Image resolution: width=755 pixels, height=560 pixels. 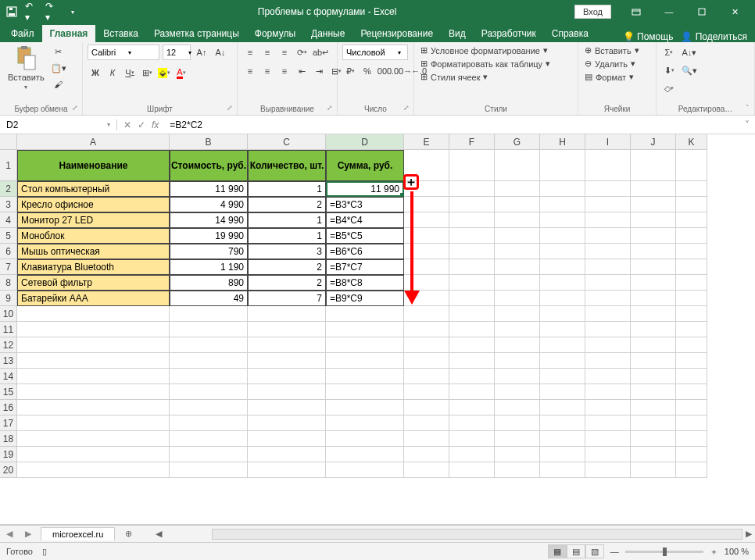 I want to click on cell-C19, so click(x=287, y=455).